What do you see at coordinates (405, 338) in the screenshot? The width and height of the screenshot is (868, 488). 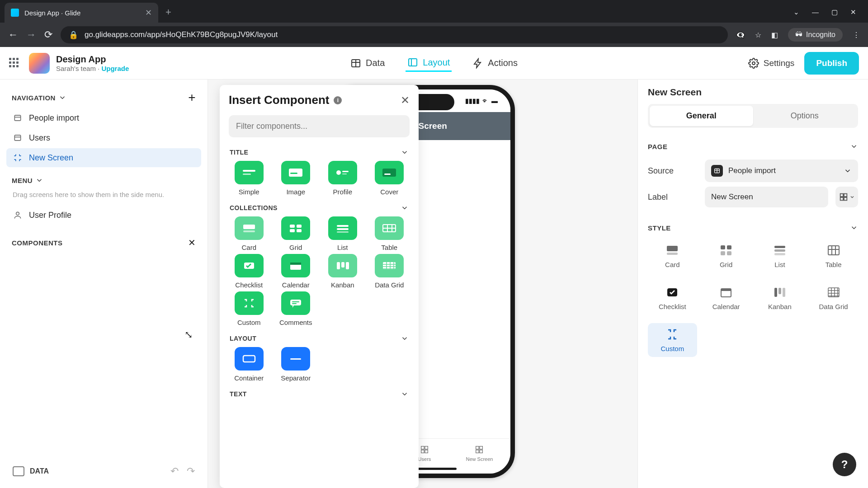 I see `chevron-down-icon` at bounding box center [405, 338].